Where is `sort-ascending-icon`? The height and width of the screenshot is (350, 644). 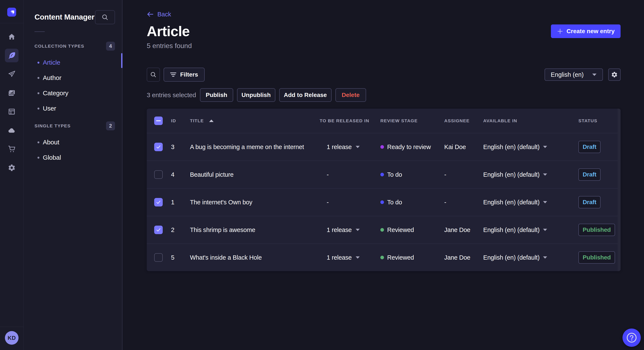 sort-ascending-icon is located at coordinates (212, 121).